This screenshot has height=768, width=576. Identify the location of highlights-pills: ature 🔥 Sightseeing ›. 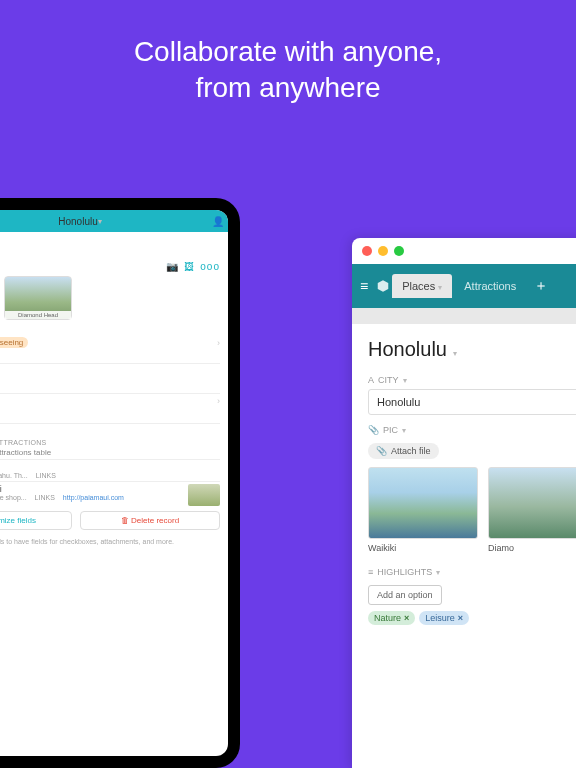
(110, 342).